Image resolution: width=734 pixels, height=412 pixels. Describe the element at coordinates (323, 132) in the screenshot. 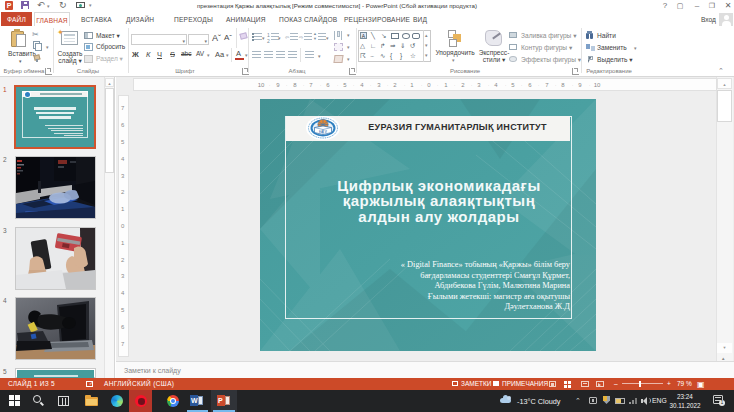

I see `svg-text: ЕАГИ` at that location.